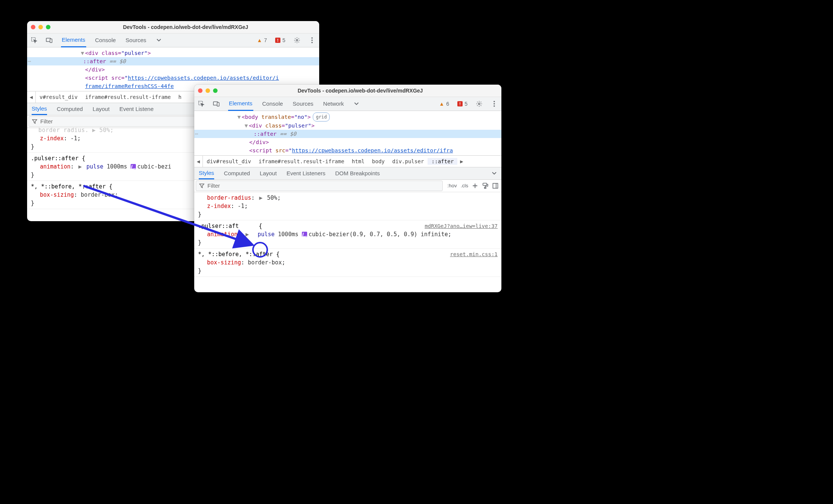 The image size is (833, 504). What do you see at coordinates (306, 173) in the screenshot?
I see `tab-event-listeners: Event Listeners` at bounding box center [306, 173].